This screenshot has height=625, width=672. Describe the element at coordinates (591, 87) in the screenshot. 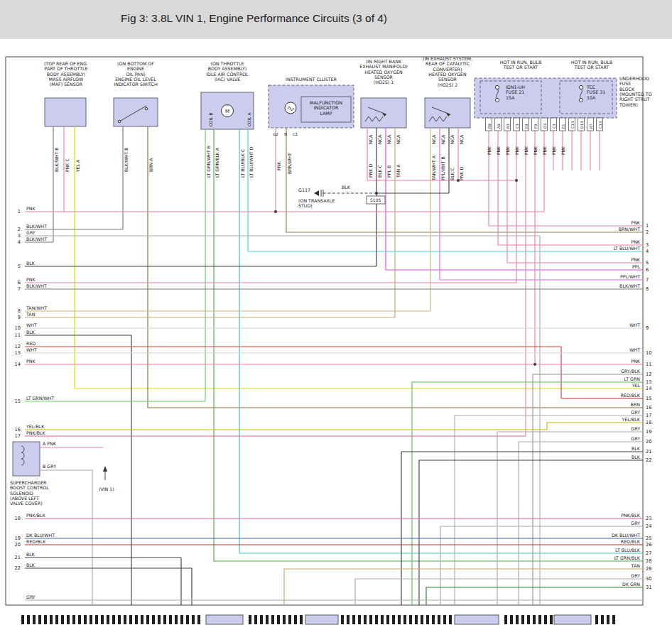

I see `fuse31-label: TCC` at that location.